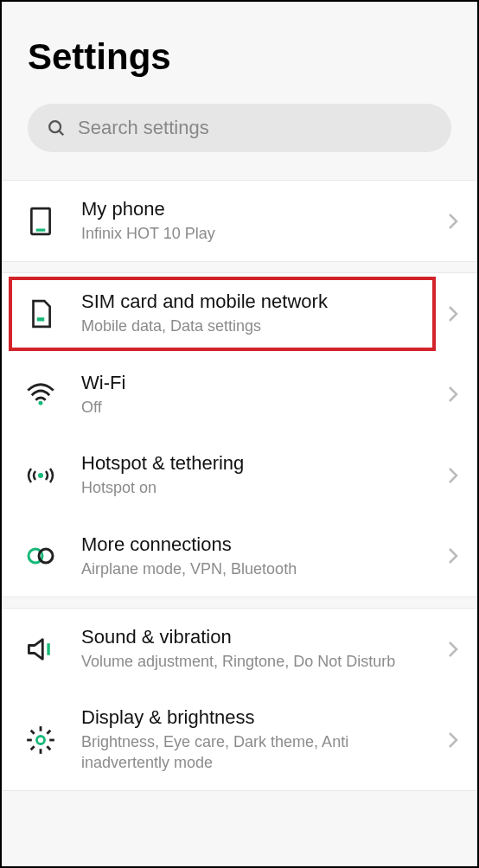  Describe the element at coordinates (41, 556) in the screenshot. I see `link-icon` at that location.